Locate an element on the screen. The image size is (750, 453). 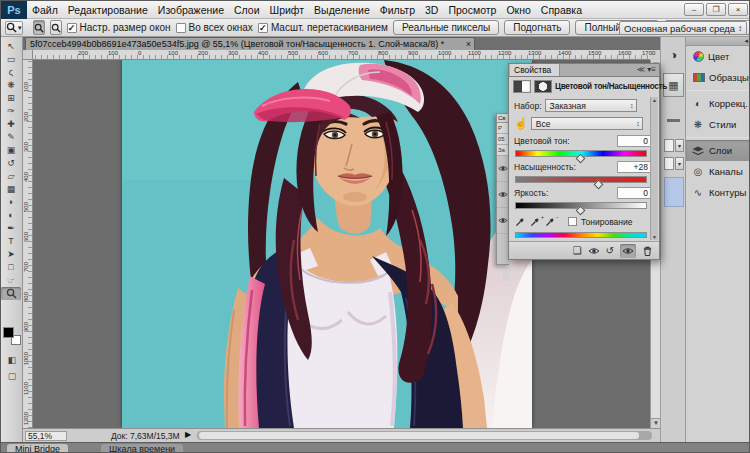
menu-help: Справка is located at coordinates (562, 10).